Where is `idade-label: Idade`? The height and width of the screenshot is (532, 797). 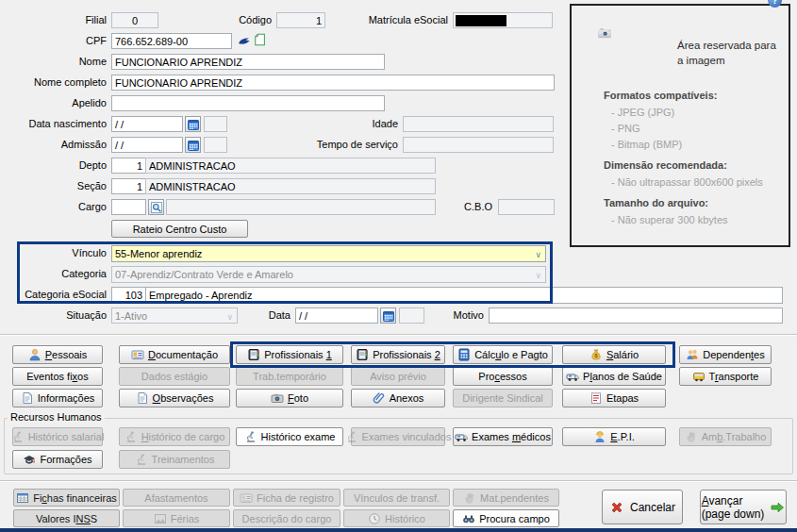
idade-label: Idade is located at coordinates (354, 125).